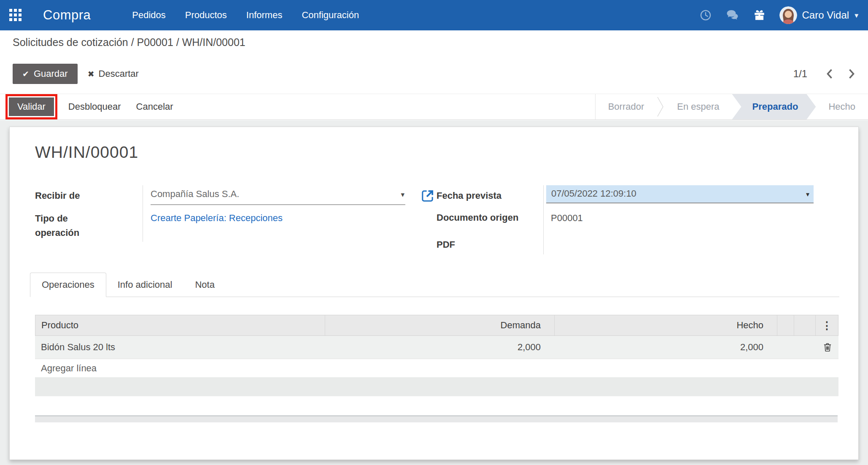 Image resolution: width=868 pixels, height=465 pixels. I want to click on cell-producto: Bidón Salus 20 lts, so click(180, 347).